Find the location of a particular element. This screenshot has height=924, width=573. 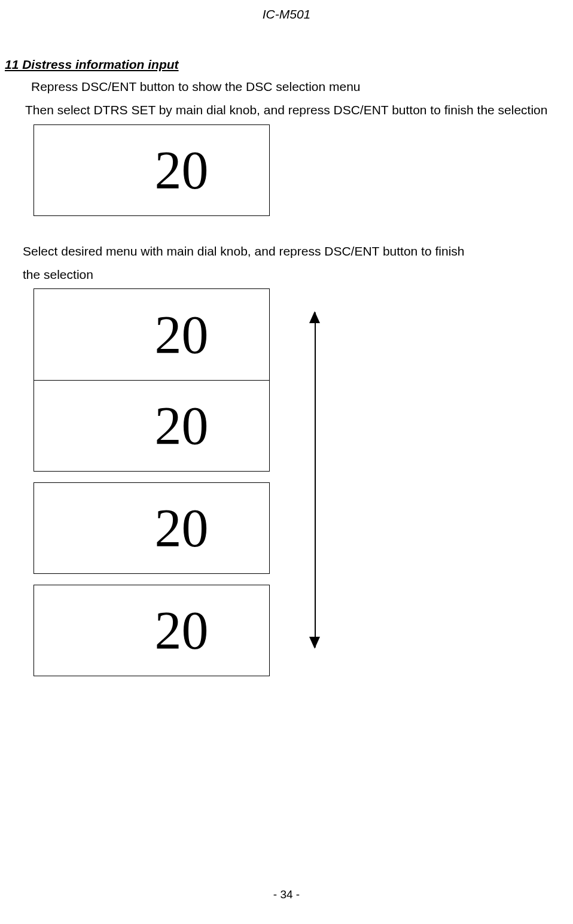

lcd-display-5: 20 is located at coordinates (152, 631).